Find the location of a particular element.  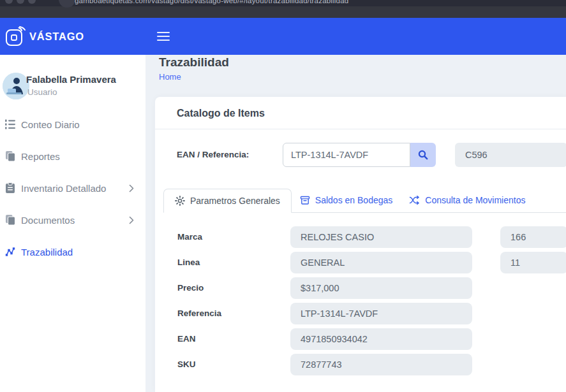

shuffle-icon is located at coordinates (415, 200).